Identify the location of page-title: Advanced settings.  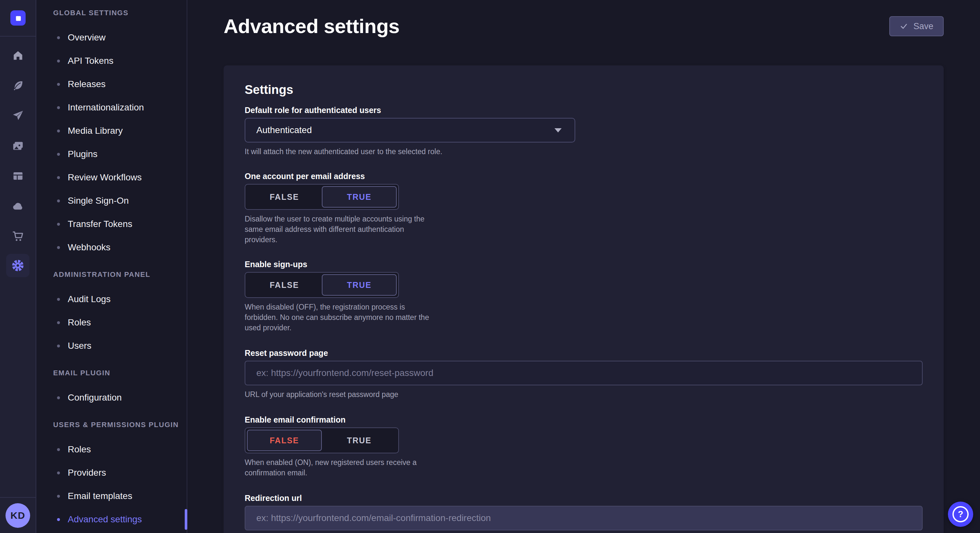
(312, 26).